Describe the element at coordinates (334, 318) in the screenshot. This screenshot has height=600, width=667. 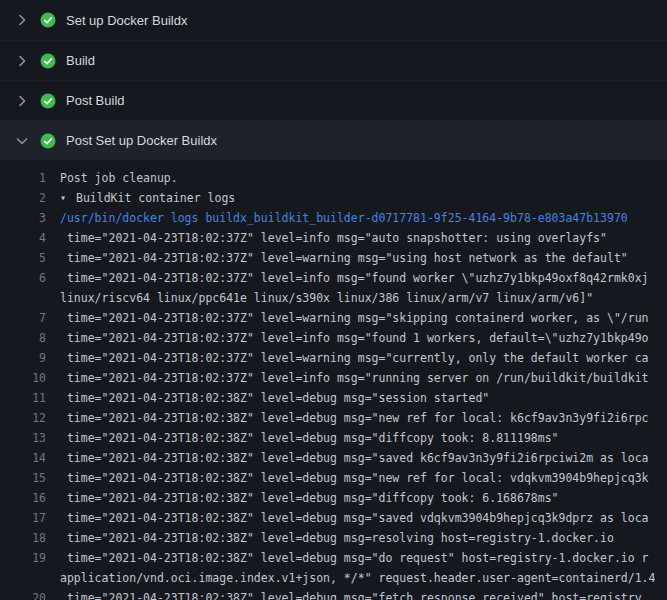
I see `log-line: 7 time="2021-04-23T18:02:37Z" level=warn…` at that location.